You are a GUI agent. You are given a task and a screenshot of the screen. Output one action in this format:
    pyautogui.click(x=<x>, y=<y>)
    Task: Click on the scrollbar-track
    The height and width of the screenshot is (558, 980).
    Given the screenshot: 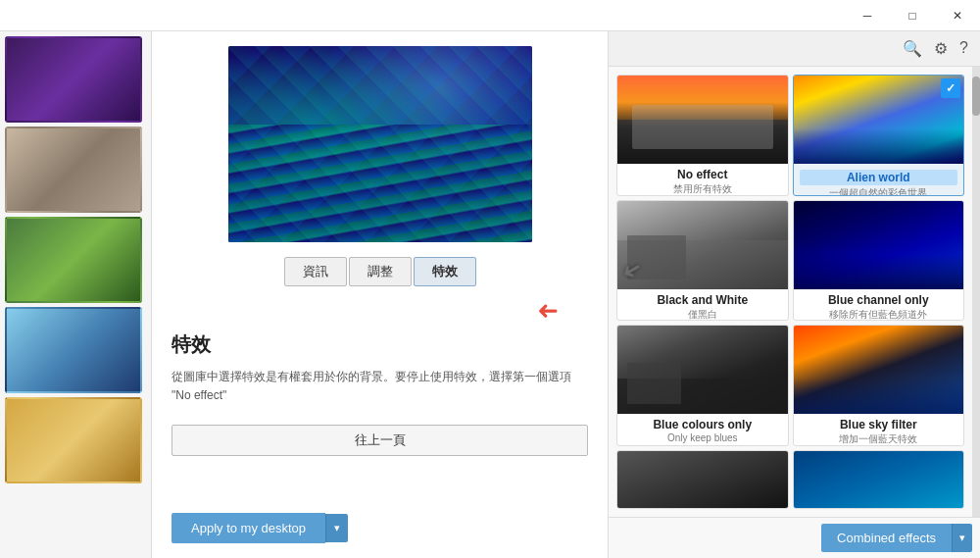 What is the action you would take?
    pyautogui.click(x=976, y=292)
    